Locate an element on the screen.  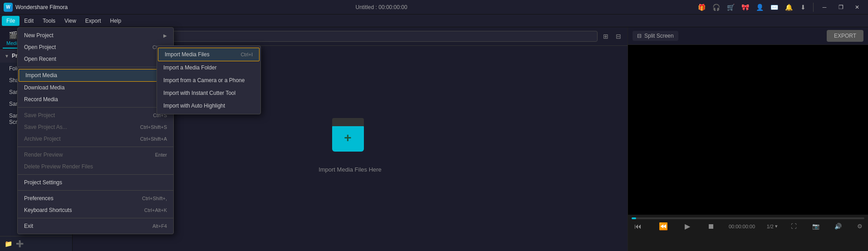
import-label: Import Media Files Here is located at coordinates (350, 170).